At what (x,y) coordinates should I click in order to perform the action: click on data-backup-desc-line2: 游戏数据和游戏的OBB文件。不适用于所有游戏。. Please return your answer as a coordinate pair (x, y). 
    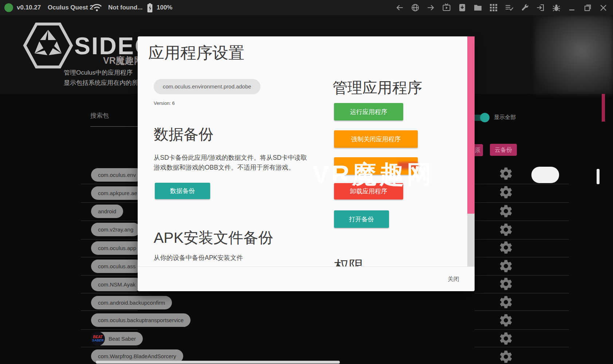
    Looking at the image, I should click on (230, 167).